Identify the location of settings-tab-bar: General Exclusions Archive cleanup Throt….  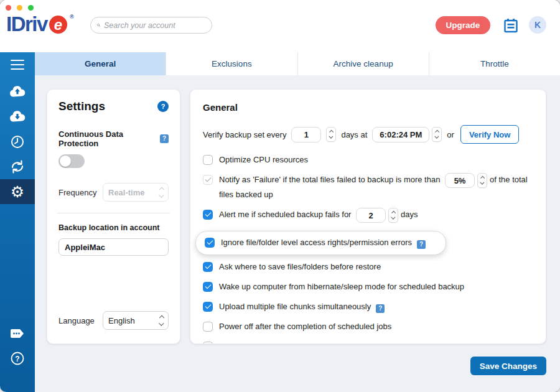
(297, 63).